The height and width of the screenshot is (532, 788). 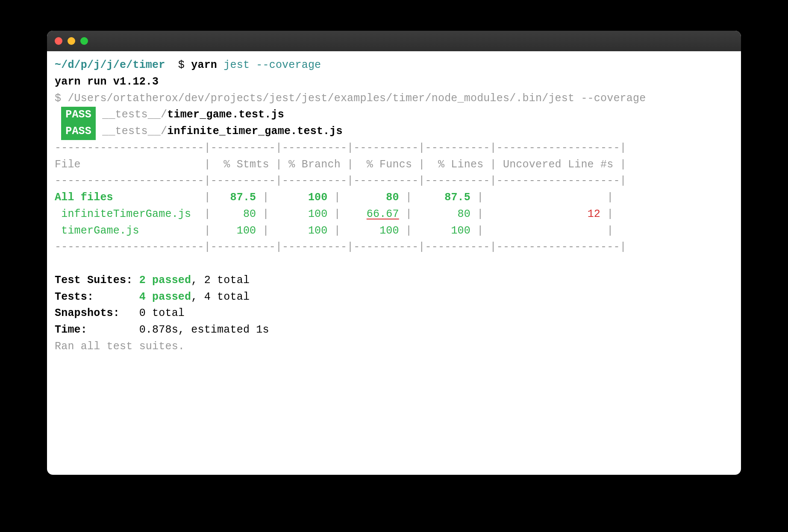 I want to click on row-lines: 80, so click(x=464, y=214).